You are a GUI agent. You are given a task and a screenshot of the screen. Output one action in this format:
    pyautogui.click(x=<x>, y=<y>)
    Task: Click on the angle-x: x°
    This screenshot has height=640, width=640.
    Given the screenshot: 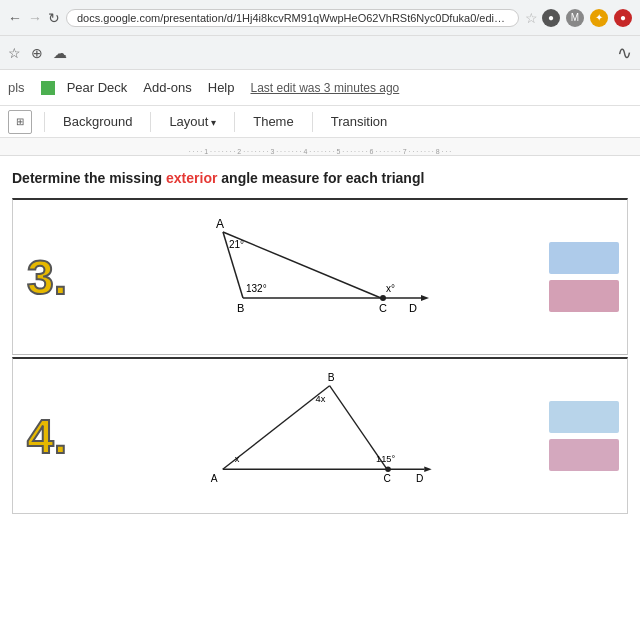 What is the action you would take?
    pyautogui.click(x=390, y=288)
    